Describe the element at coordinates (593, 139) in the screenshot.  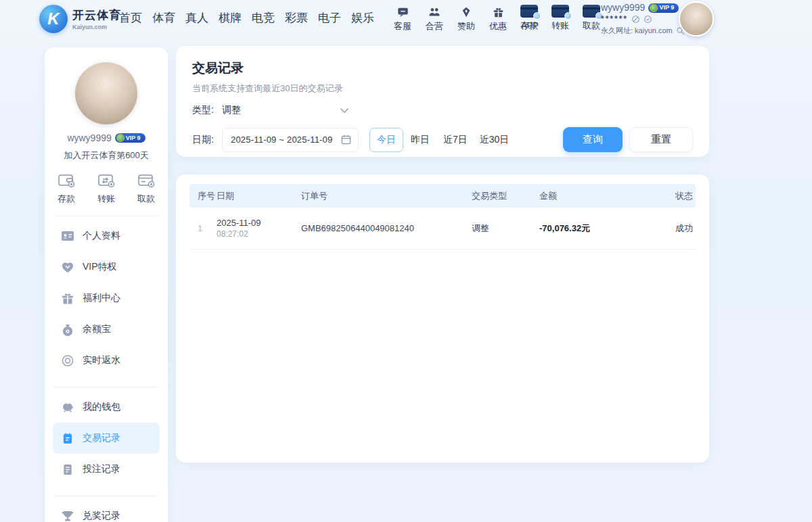
I see `search-button: 查询` at that location.